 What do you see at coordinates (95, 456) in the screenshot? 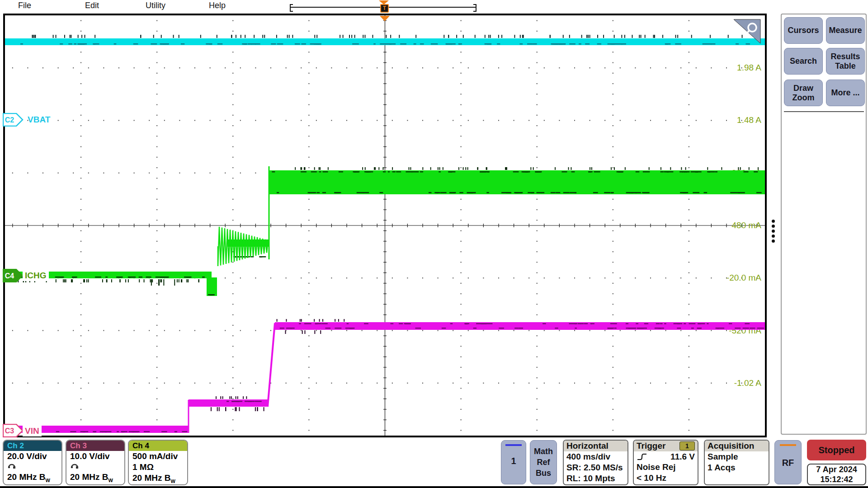
I see `channel-3-scale: 10.0 V/div` at bounding box center [95, 456].